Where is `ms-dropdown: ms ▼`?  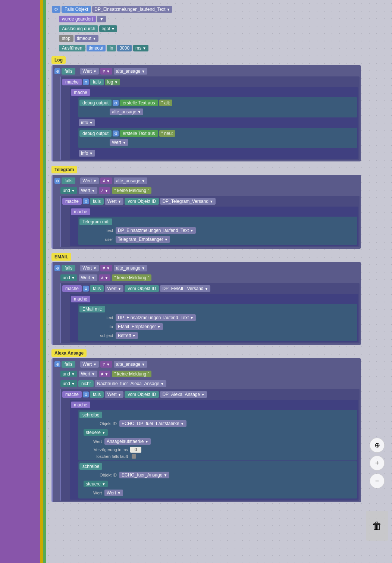
ms-dropdown: ms ▼ is located at coordinates (141, 48).